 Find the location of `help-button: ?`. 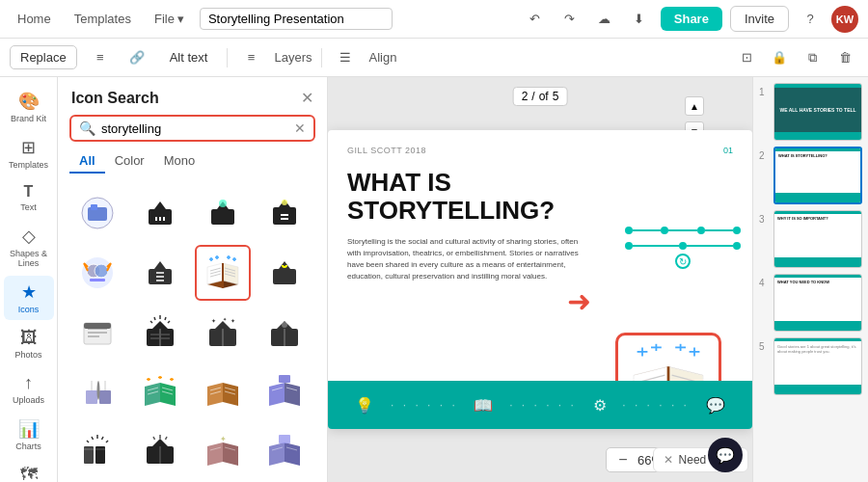

help-button: ? is located at coordinates (810, 19).